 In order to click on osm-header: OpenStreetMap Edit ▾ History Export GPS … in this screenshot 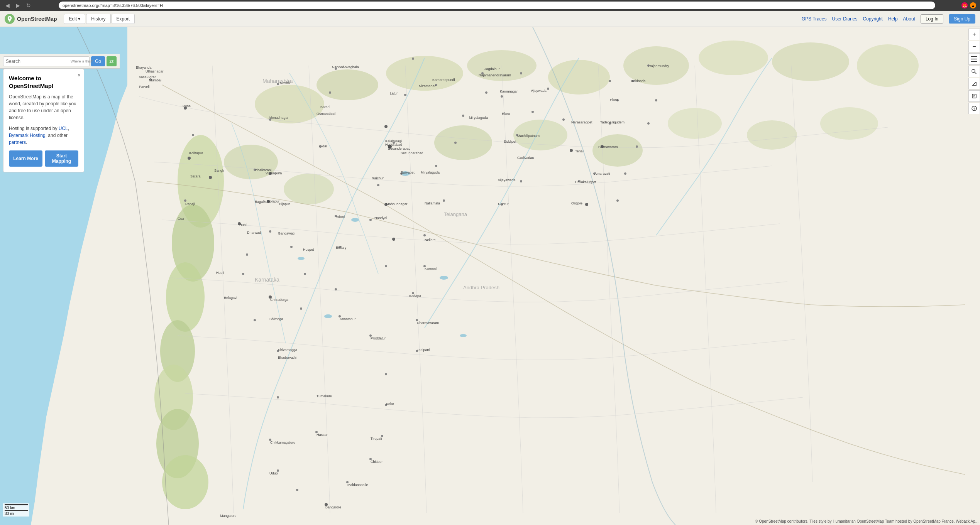, I will do `click(490, 19)`.